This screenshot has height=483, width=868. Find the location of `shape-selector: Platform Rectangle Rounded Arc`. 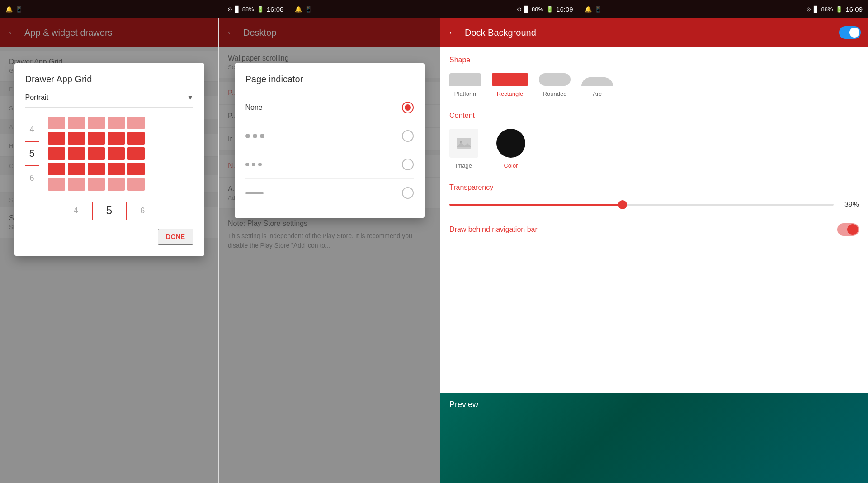

shape-selector: Platform Rectangle Rounded Arc is located at coordinates (654, 85).